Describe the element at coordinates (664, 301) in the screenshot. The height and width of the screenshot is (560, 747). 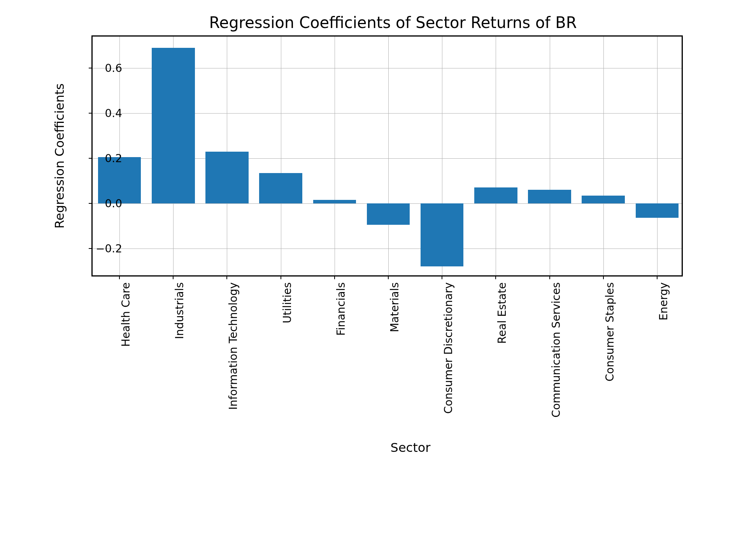
I see `x-tick-label: Energy` at that location.